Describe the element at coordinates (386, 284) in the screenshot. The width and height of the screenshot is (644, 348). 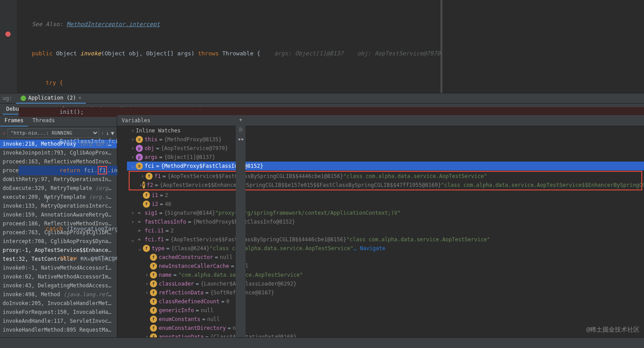
I see `var-node: ›fclassLoader={Launcher$AppClassLoader@6…` at that location.